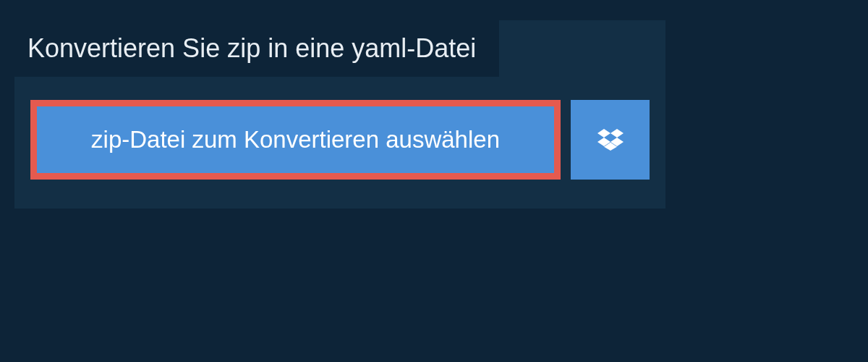 This screenshot has width=868, height=362. What do you see at coordinates (295, 140) in the screenshot?
I see `select-file-button: zip-Datei zum Konvertieren auswählen` at bounding box center [295, 140].